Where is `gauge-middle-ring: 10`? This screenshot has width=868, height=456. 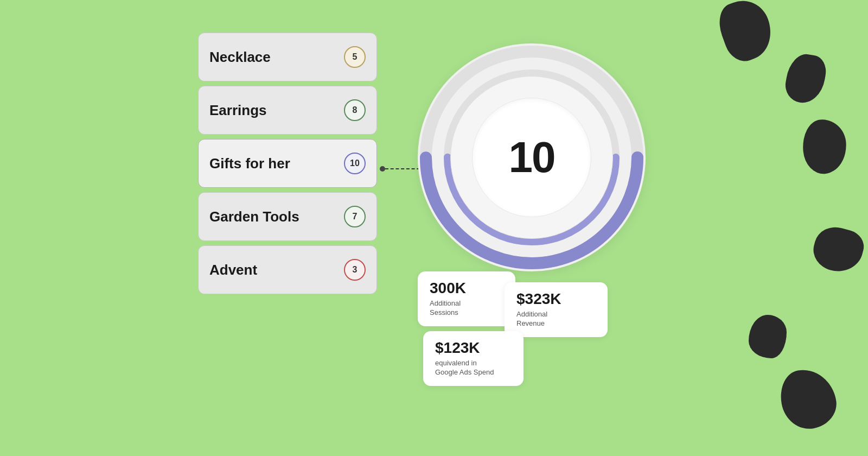 gauge-middle-ring: 10 is located at coordinates (532, 157).